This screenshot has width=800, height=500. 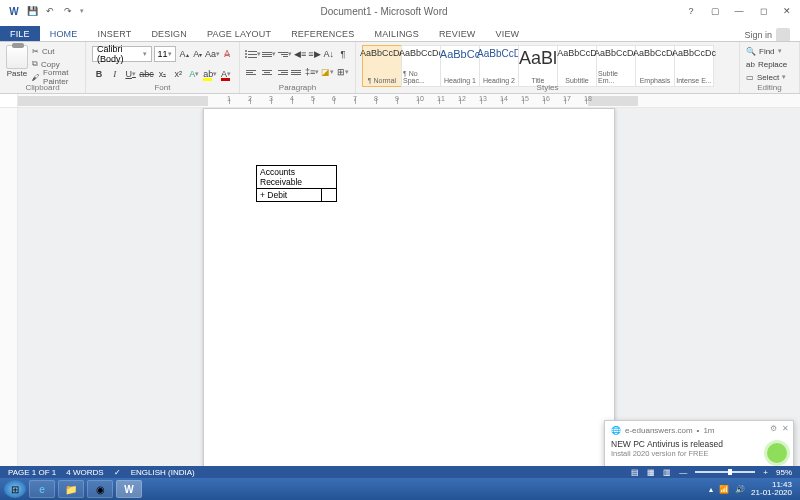 I want to click on replace-button: abReplace, so click(x=770, y=64).